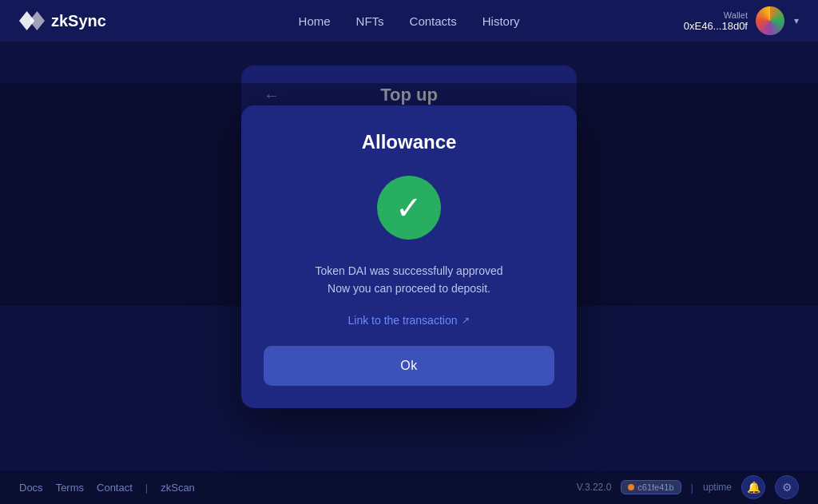 The image size is (818, 504). I want to click on success-line2: Now you can proceed to deposit., so click(409, 288).